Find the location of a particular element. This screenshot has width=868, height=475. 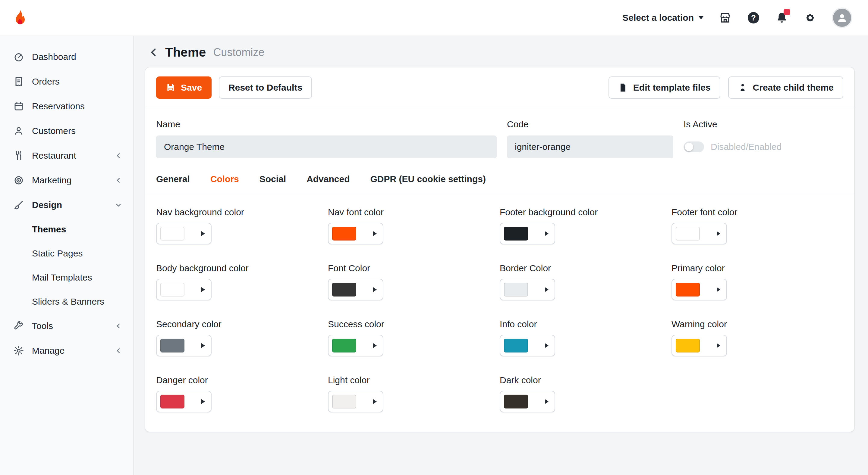

sidebar-item-customers: Customers is located at coordinates (67, 131).